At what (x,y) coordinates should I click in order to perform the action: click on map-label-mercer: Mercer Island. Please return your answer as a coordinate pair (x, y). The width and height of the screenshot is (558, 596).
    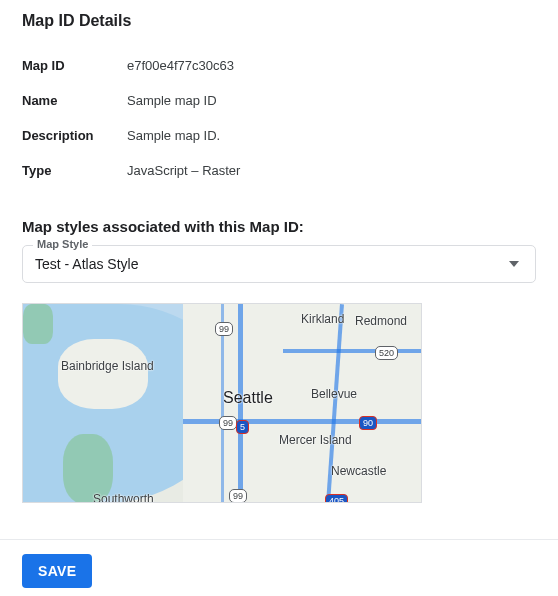
    Looking at the image, I should click on (316, 440).